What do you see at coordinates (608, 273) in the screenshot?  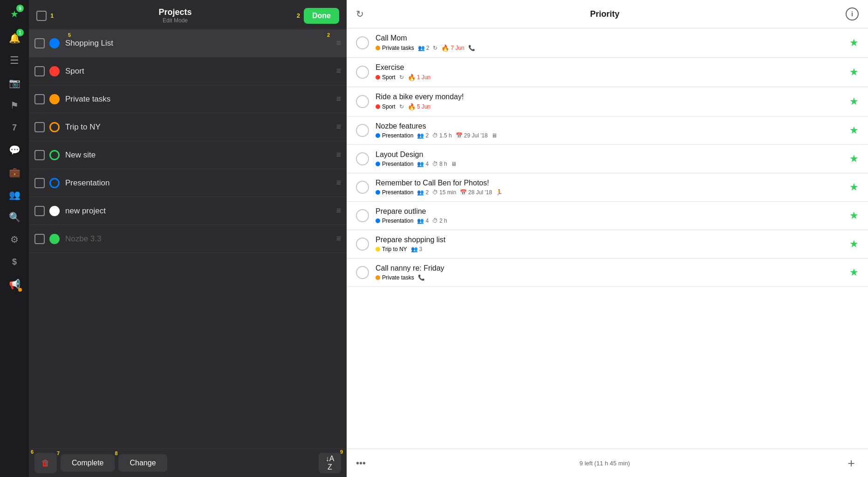 I see `task-item-callnanny: Call nanny re: Friday Private tasks 📞 ★` at bounding box center [608, 273].